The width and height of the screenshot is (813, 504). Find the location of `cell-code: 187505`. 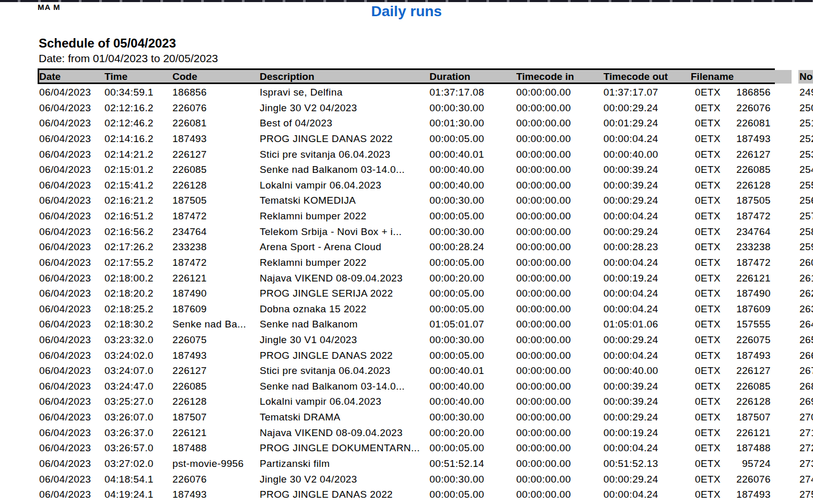

cell-code: 187505 is located at coordinates (216, 201).